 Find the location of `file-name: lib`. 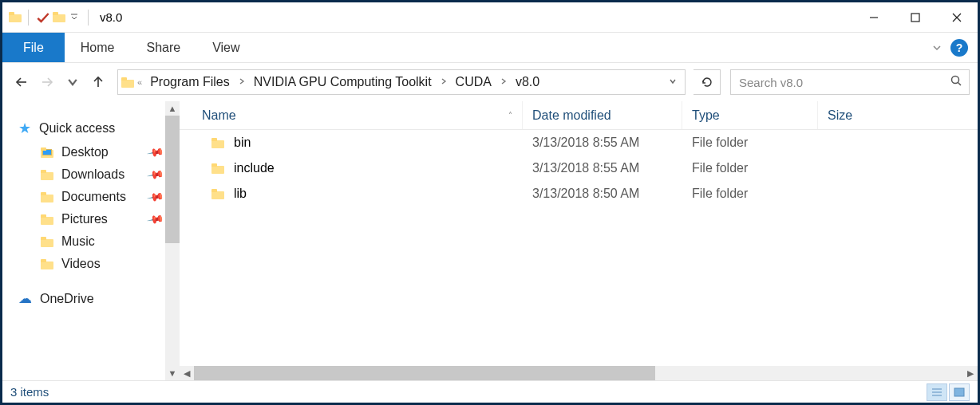

file-name: lib is located at coordinates (240, 194).